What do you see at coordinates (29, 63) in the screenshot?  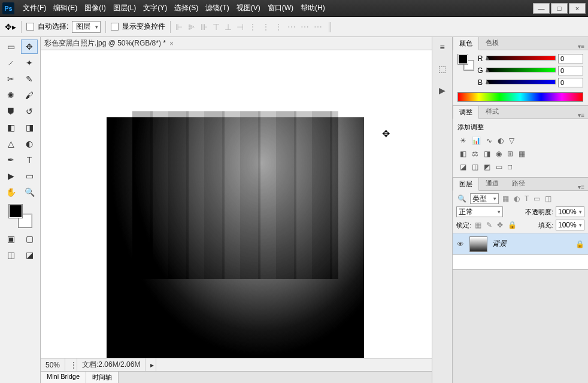 I see `quick-select-tool: ✦` at bounding box center [29, 63].